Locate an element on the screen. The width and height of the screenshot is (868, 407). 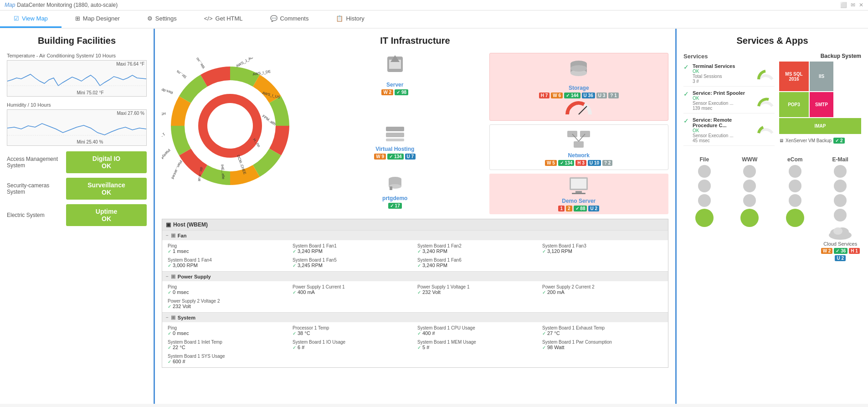
storage-badge-u2: U 3 is located at coordinates (602, 96).